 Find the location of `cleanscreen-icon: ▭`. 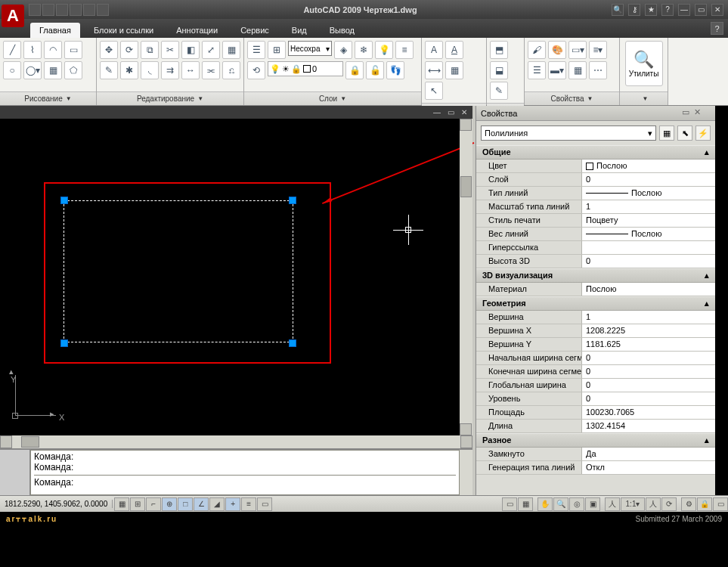

cleanscreen-icon: ▭ is located at coordinates (720, 504).